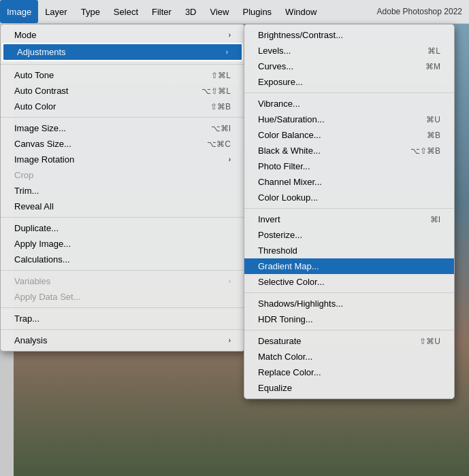 The height and width of the screenshot is (476, 469). Describe the element at coordinates (349, 388) in the screenshot. I see `menu-item-equalize: Equalize` at that location.